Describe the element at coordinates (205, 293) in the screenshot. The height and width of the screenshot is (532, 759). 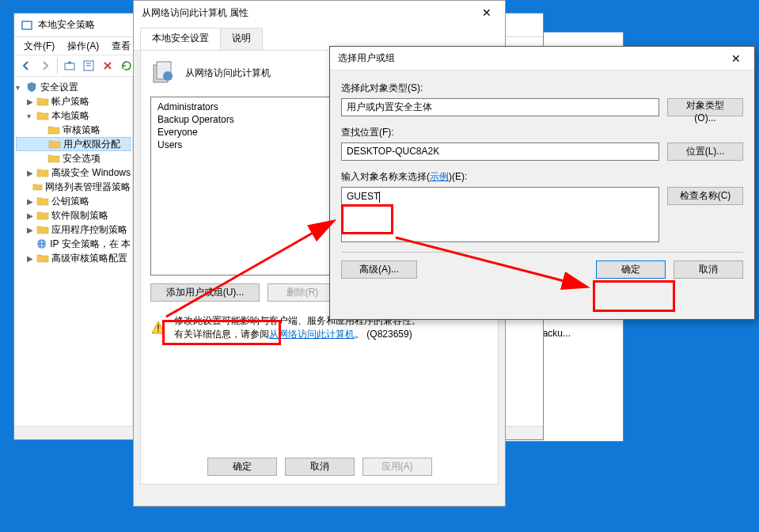
I see `add-user-group-button: 添加用户或组(U)...` at that location.